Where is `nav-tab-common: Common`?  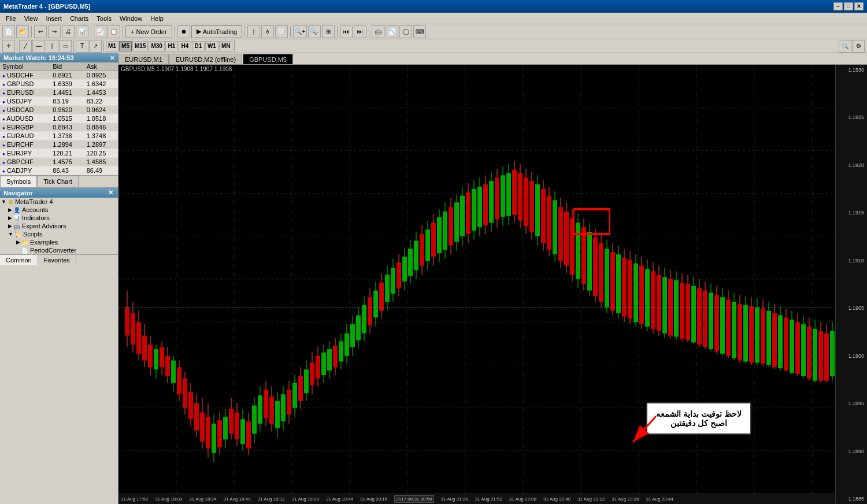
nav-tab-common: Common is located at coordinates (19, 260).